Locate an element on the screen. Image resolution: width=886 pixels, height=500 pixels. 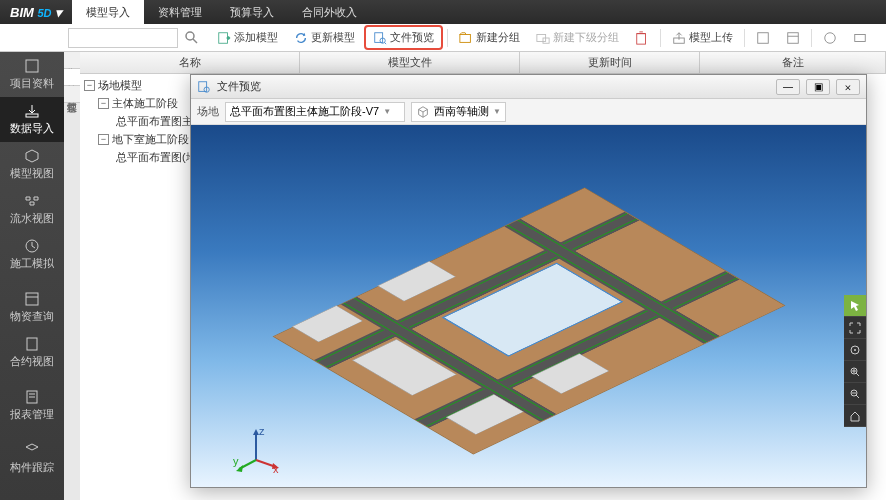
sidebar-item-material-query: 物资查询 is located at coordinates (32, 308).